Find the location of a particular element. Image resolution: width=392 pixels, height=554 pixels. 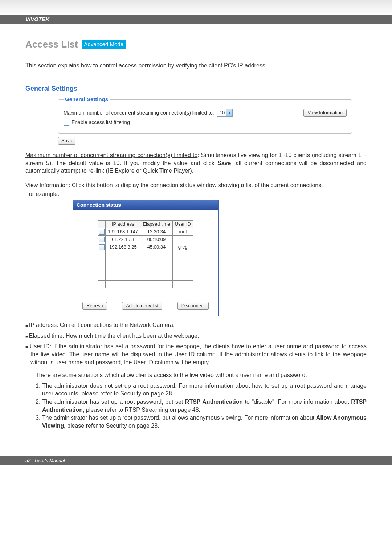

cell-userid is located at coordinates (183, 239).